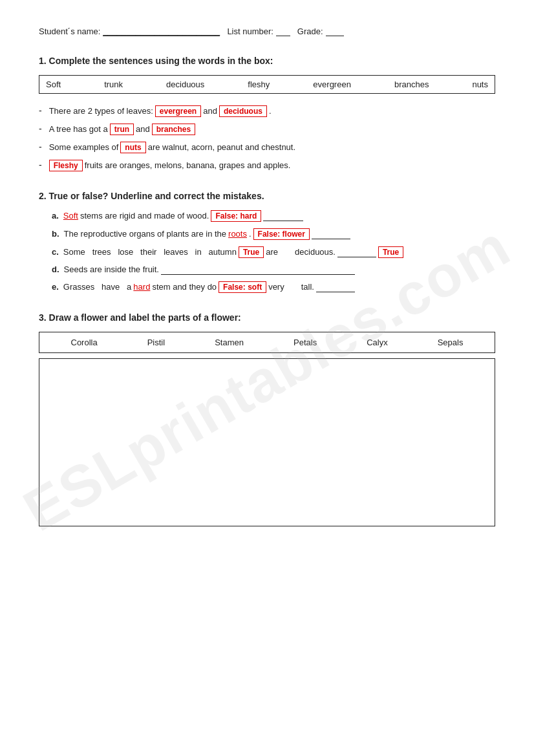  What do you see at coordinates (267, 114) in the screenshot?
I see `section1: 1. Complete the sentences using the word…` at bounding box center [267, 114].